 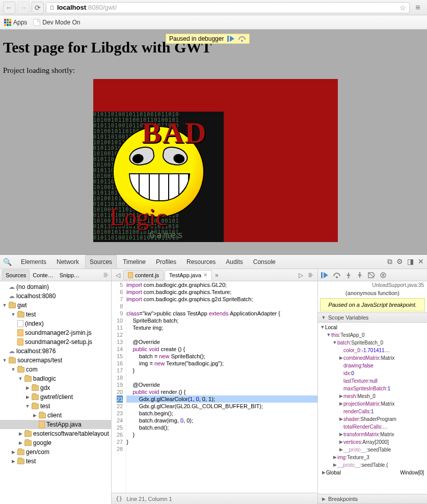 What do you see at coordinates (56, 314) in the screenshot?
I see `tree-test: ▼test` at bounding box center [56, 314].